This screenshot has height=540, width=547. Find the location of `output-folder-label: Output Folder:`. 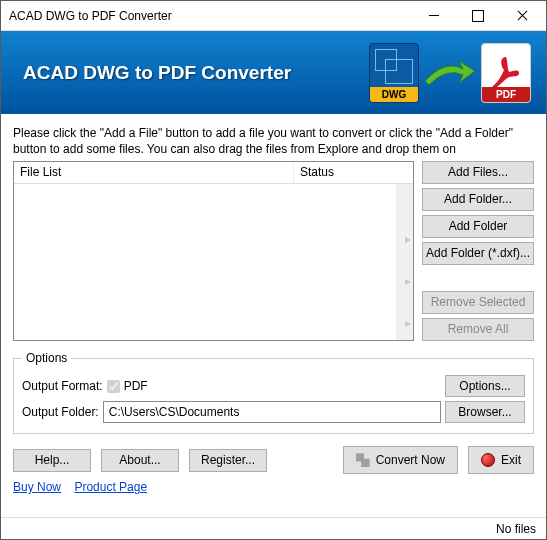

output-folder-label: Output Folder: is located at coordinates (60, 412).